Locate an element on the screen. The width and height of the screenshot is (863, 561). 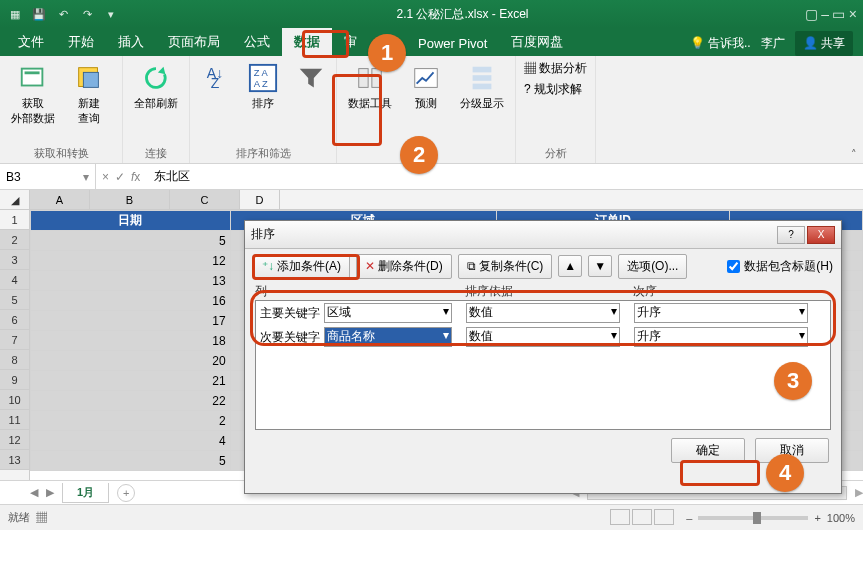
col-header: B is located at coordinates (130, 200).